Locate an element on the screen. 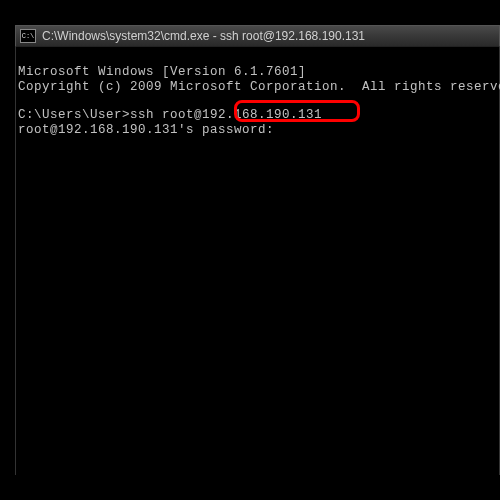  window-titlebar: C:\ C:\Windows\system32\cmd.exe - ssh ro… is located at coordinates (258, 36).